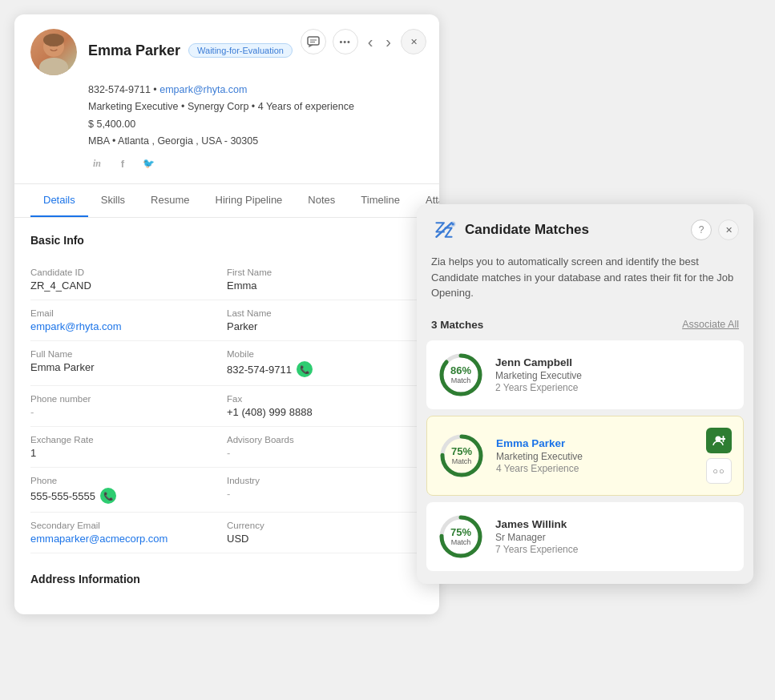 The height and width of the screenshot is (700, 775). I want to click on match-name-emma: Emma Parker, so click(595, 444).